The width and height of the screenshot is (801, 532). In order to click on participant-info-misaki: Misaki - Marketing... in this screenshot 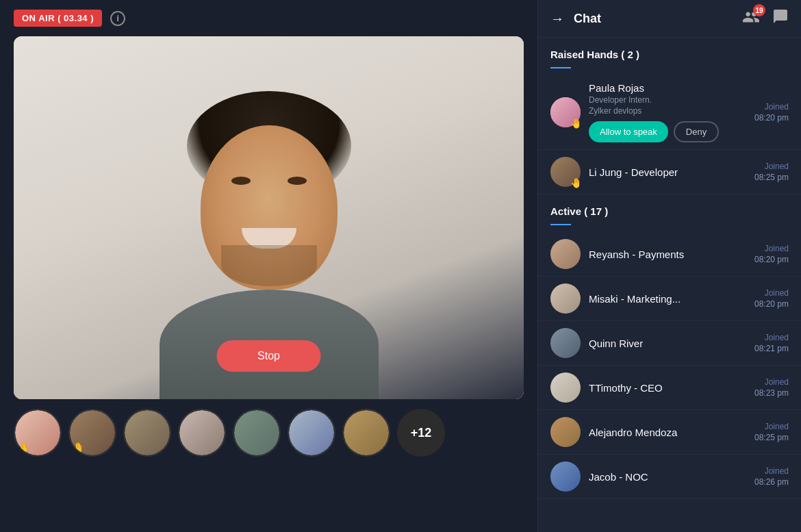, I will do `click(668, 299)`.